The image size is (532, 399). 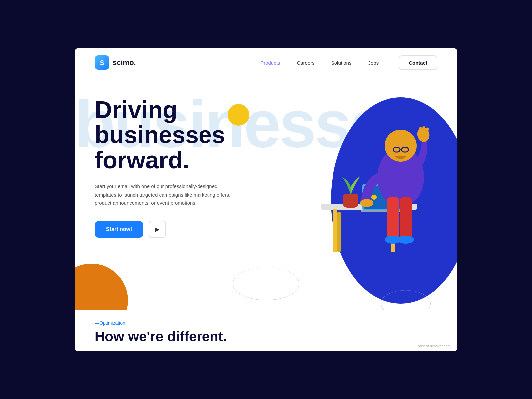 I want to click on contact-button: Contact, so click(x=418, y=63).